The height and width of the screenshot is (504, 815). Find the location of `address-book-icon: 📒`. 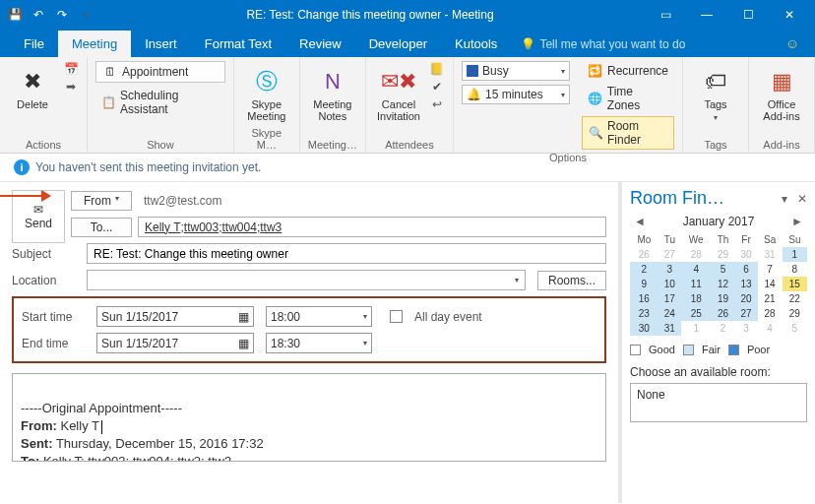

address-book-icon: 📒 is located at coordinates (437, 69).